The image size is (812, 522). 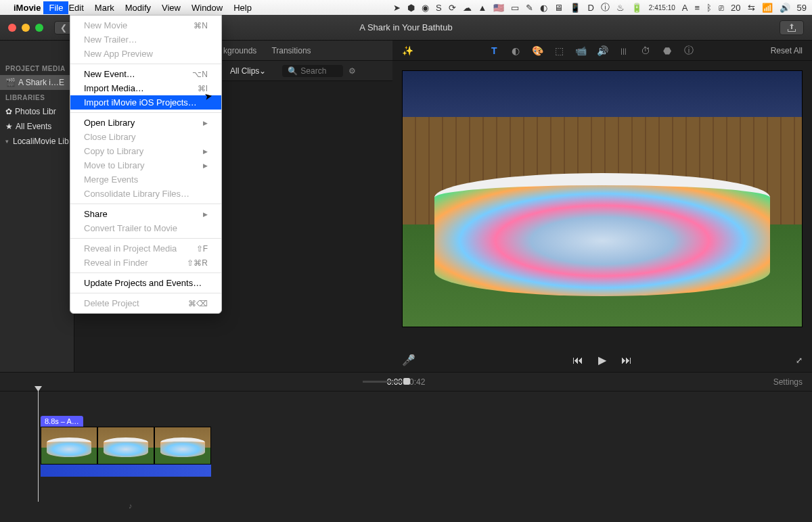 I want to click on display-icon: ▭, so click(x=515, y=8).